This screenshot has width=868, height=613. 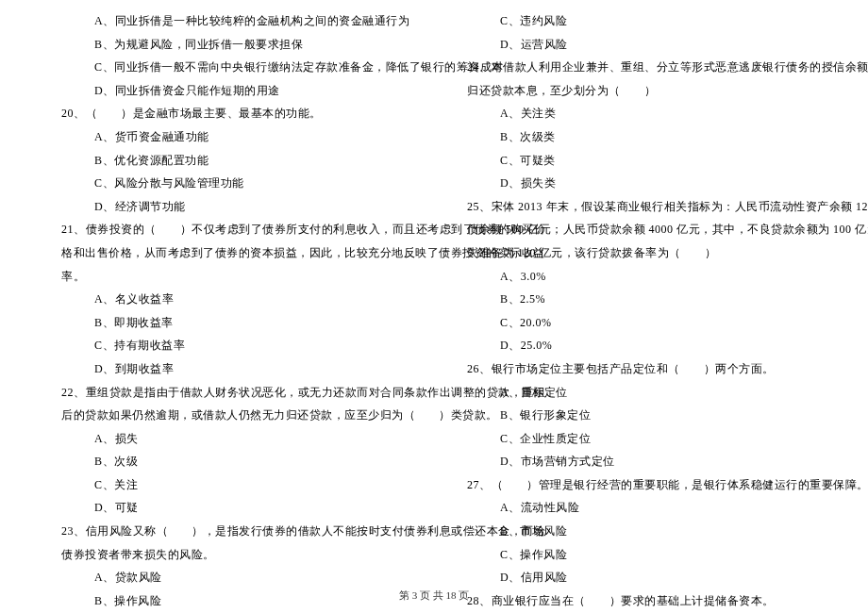 I want to click on q21-option-c: C、持有期收益率, so click(x=231, y=345).